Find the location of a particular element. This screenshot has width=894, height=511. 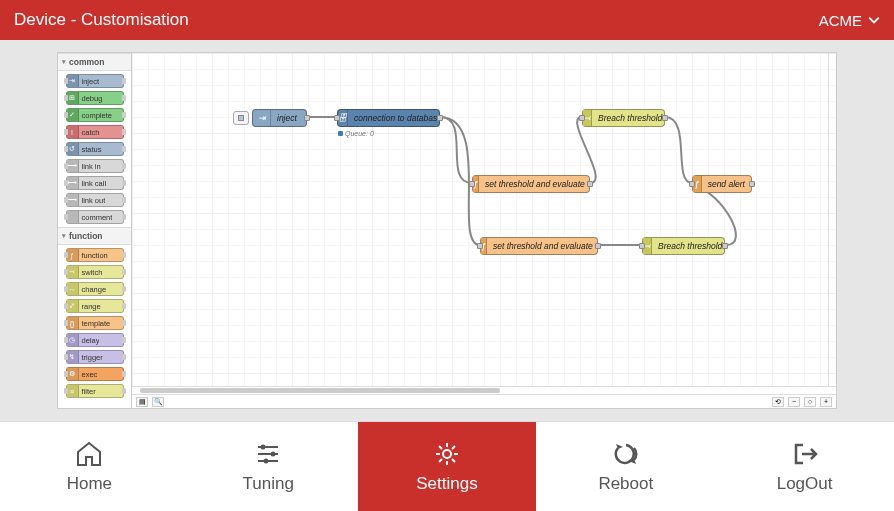

node-type-icon: ƒ is located at coordinates (73, 255).